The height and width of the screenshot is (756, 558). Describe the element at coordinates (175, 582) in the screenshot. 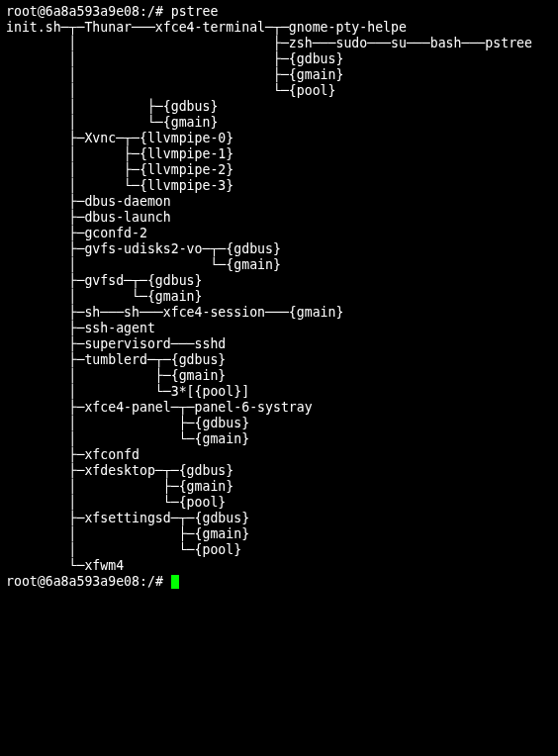

I see `cursor-icon` at that location.